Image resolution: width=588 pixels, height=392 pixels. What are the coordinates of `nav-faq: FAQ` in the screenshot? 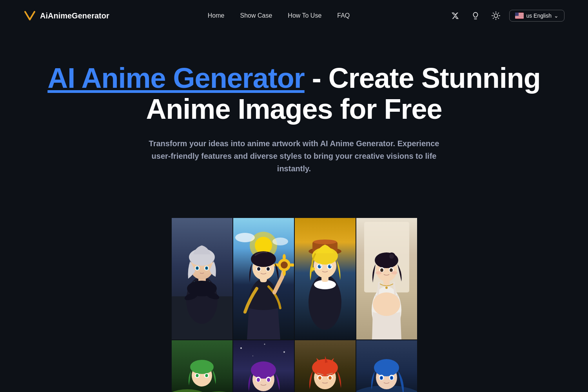 It's located at (343, 16).